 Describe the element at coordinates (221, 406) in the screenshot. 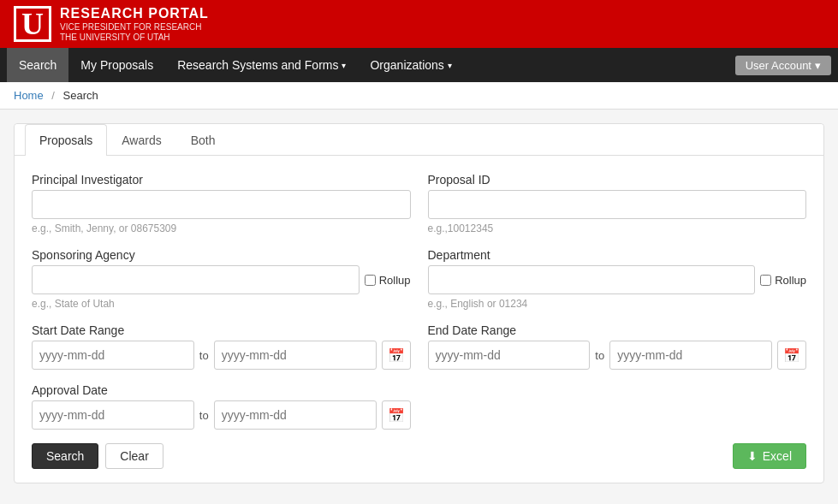

I see `form-group-approval-date: Approval Date to 📅` at that location.